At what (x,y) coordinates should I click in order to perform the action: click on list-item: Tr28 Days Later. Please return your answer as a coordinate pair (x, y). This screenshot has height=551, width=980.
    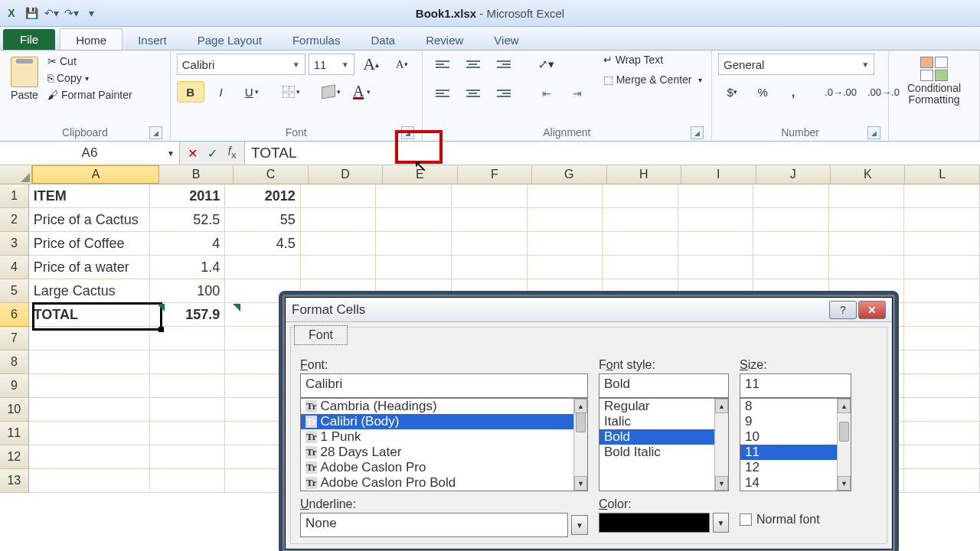
    Looking at the image, I should click on (444, 452).